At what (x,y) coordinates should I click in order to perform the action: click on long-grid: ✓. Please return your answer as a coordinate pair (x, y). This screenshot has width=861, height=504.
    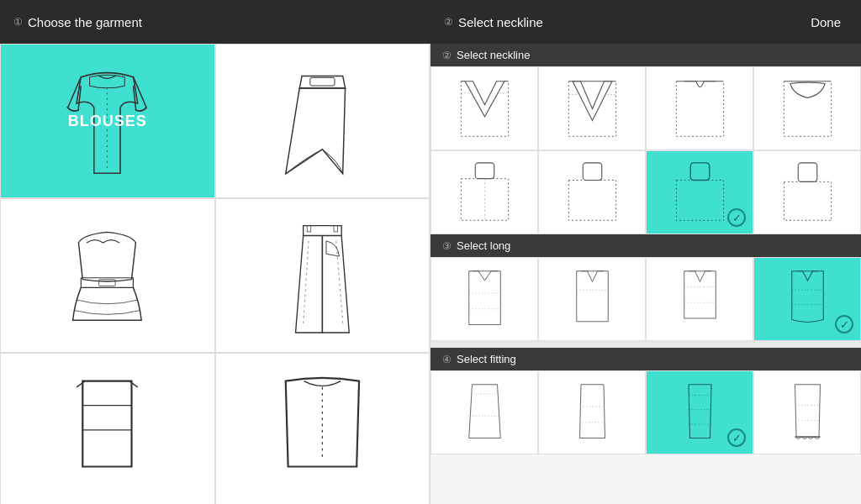
    Looking at the image, I should click on (646, 299).